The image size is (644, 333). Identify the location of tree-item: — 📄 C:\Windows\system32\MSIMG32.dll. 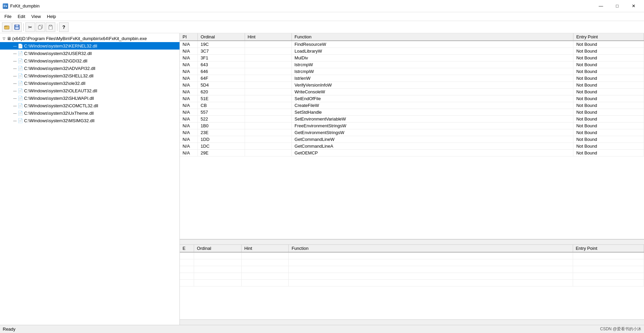
(90, 121).